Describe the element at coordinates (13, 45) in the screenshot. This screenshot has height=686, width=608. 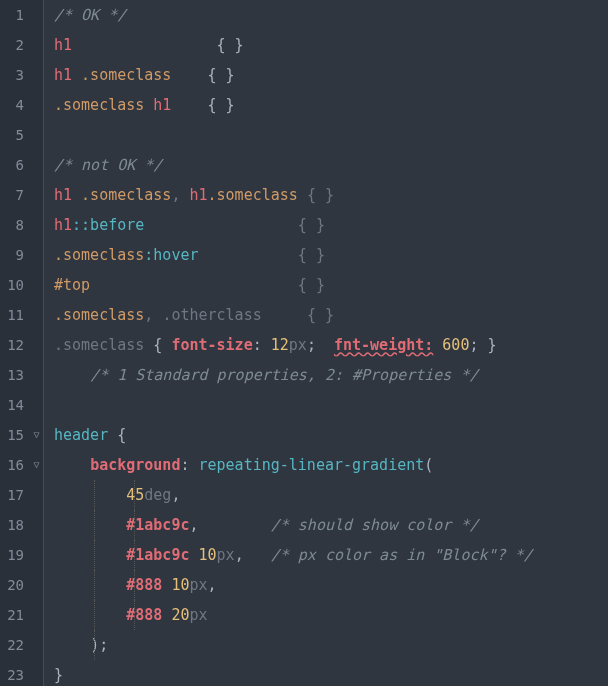
I see `line-number: 2` at that location.